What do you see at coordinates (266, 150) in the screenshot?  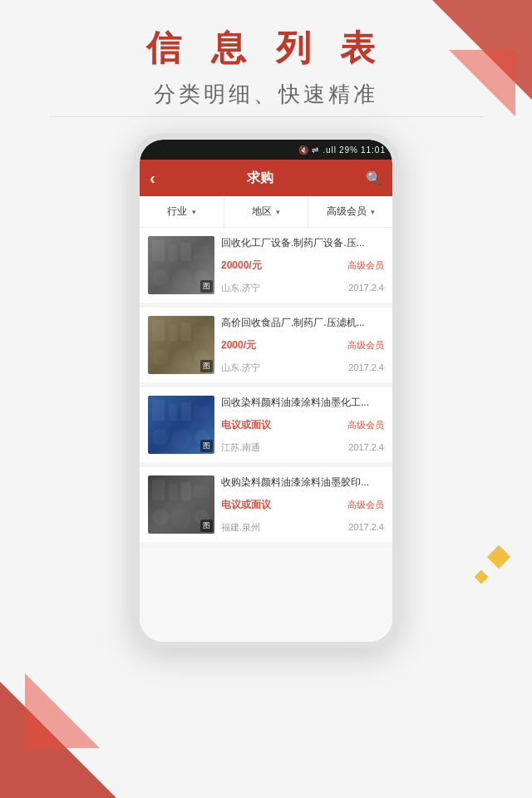 I see `status-bar: 🔇 ⇌ .ull 29% 11:01` at bounding box center [266, 150].